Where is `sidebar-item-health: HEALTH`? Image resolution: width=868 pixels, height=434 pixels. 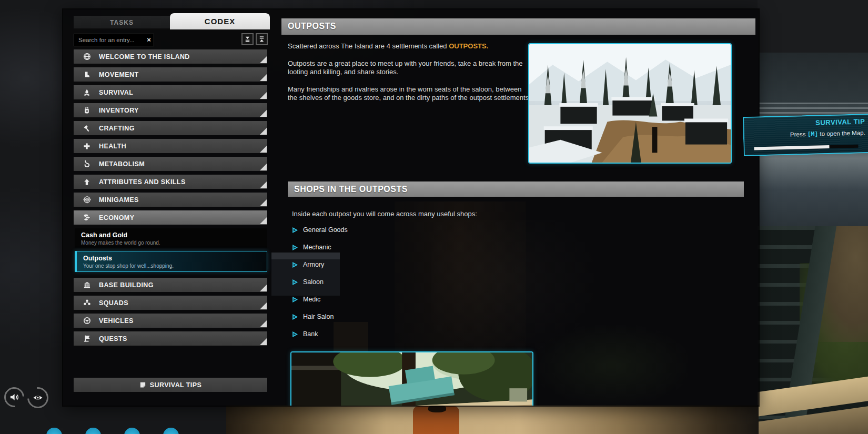 sidebar-item-health: HEALTH is located at coordinates (170, 146).